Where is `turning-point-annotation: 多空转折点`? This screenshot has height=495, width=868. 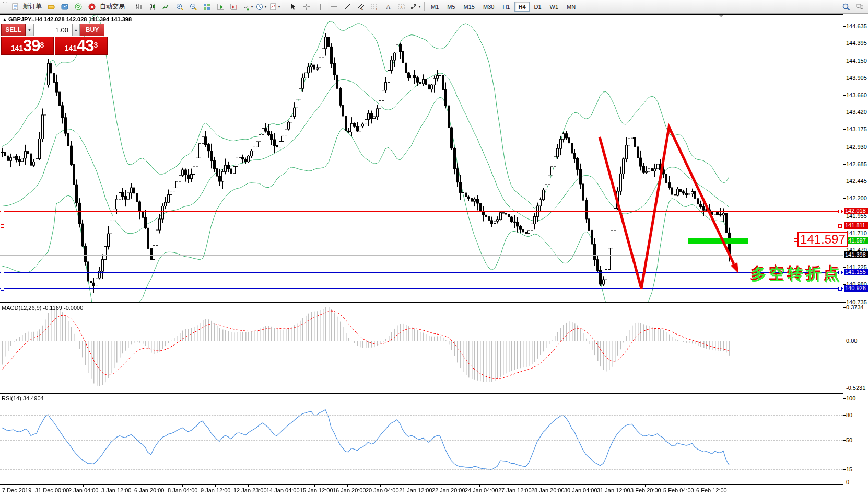
turning-point-annotation: 多空转折点 is located at coordinates (797, 275).